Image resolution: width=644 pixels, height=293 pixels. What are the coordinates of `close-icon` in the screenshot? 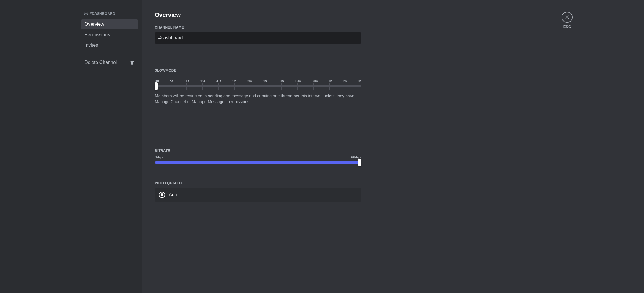 It's located at (567, 17).